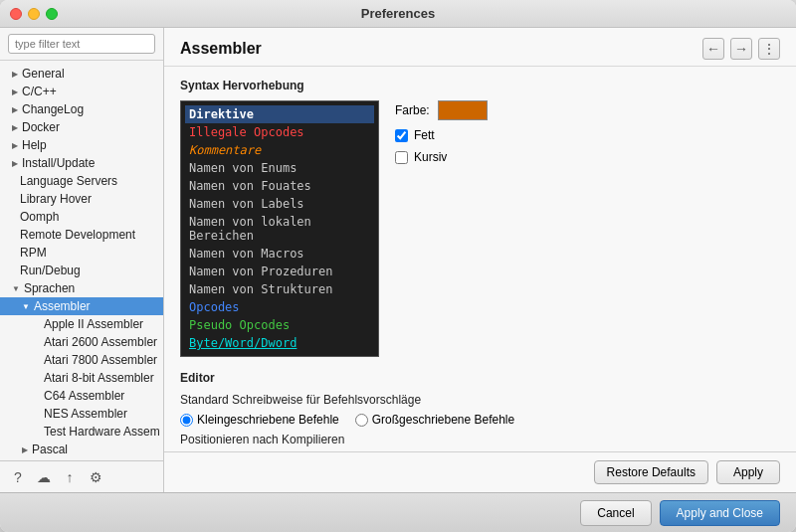  I want to click on traffic-lights, so click(34, 14).